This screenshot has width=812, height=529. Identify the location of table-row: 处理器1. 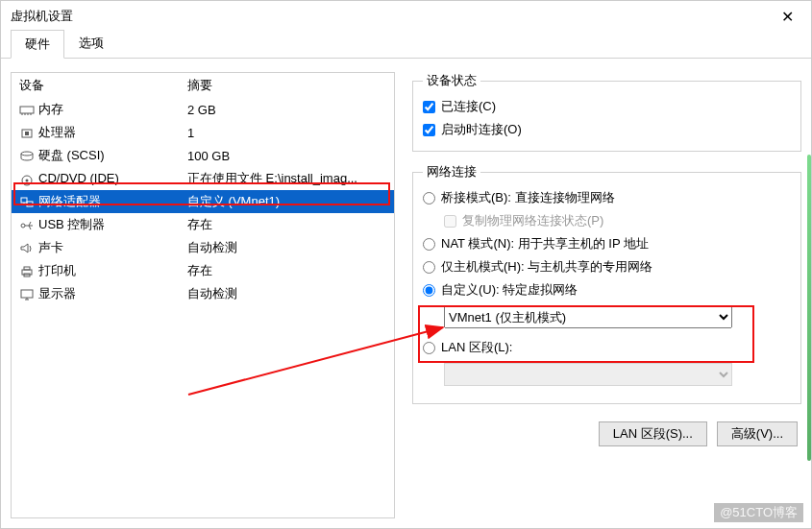
(203, 132).